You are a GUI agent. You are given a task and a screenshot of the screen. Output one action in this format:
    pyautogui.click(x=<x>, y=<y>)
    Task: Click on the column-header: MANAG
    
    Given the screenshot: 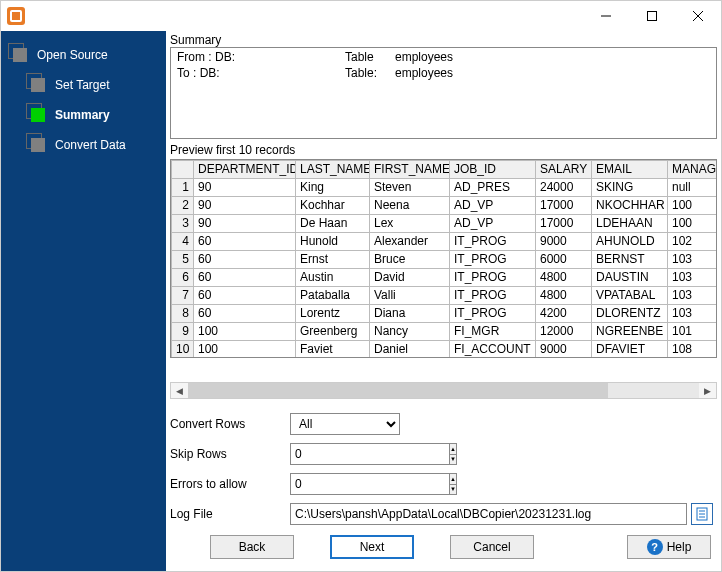 What is the action you would take?
    pyautogui.click(x=693, y=169)
    